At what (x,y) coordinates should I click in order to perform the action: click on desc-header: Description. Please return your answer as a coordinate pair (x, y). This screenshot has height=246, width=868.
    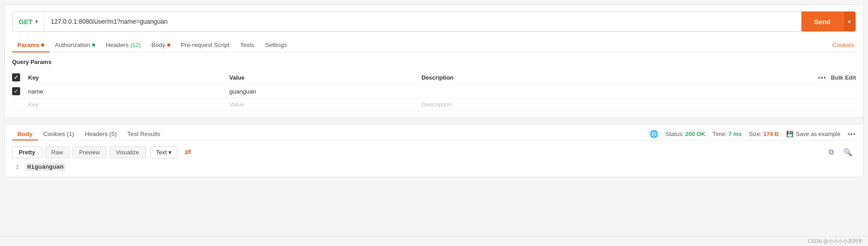
    Looking at the image, I should click on (612, 78).